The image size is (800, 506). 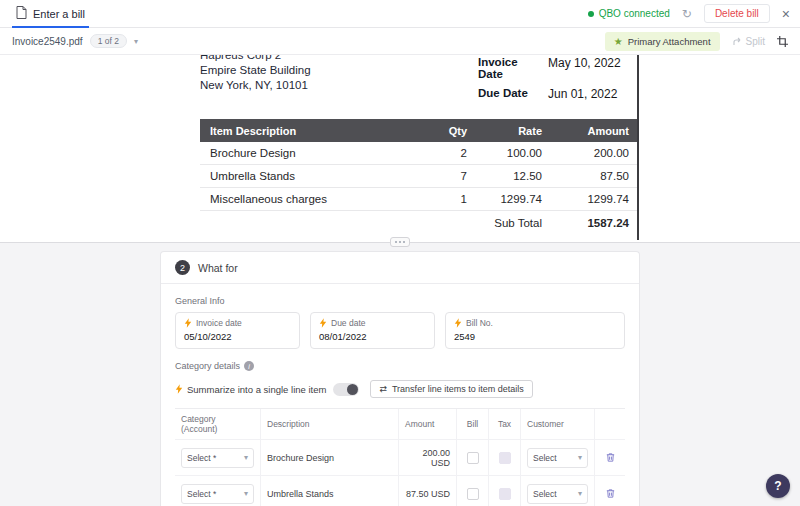 I want to click on col-rate: Rate, so click(x=504, y=131).